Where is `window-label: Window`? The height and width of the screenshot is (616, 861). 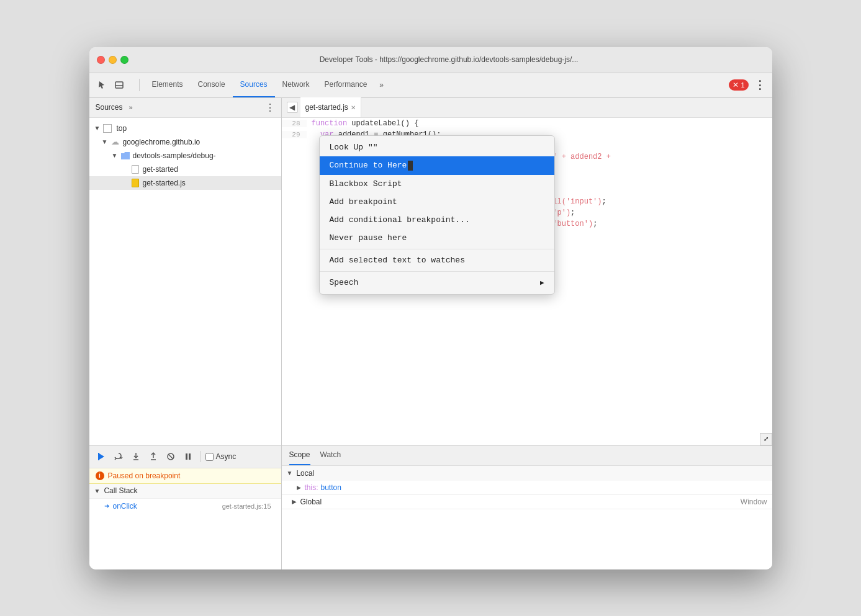
window-label: Window is located at coordinates (754, 502).